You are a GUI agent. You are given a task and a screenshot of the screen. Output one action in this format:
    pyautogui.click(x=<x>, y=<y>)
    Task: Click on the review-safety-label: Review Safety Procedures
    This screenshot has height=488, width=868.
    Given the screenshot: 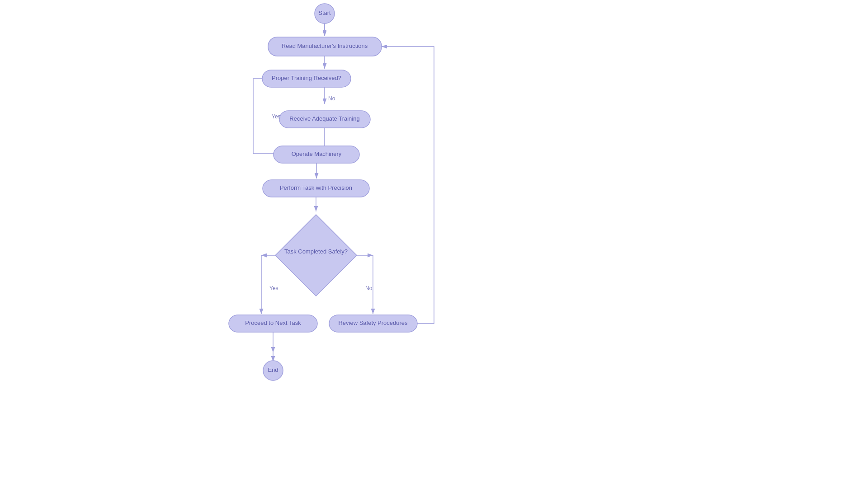 What is the action you would take?
    pyautogui.click(x=373, y=323)
    